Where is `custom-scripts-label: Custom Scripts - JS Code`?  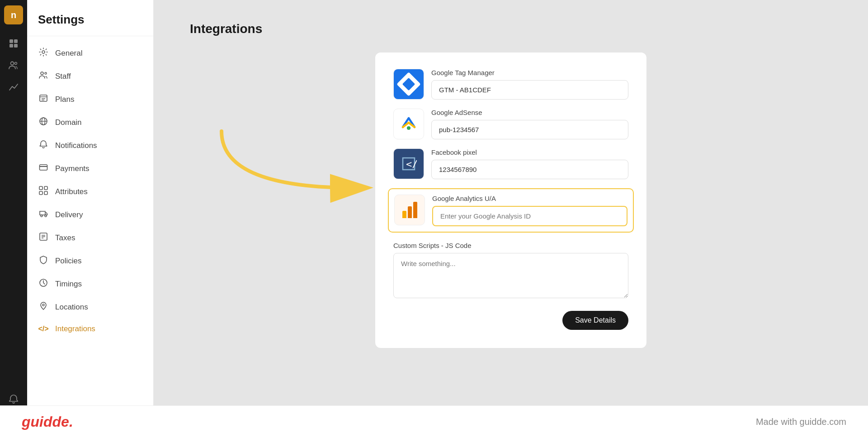 custom-scripts-label: Custom Scripts - JS Code is located at coordinates (511, 245).